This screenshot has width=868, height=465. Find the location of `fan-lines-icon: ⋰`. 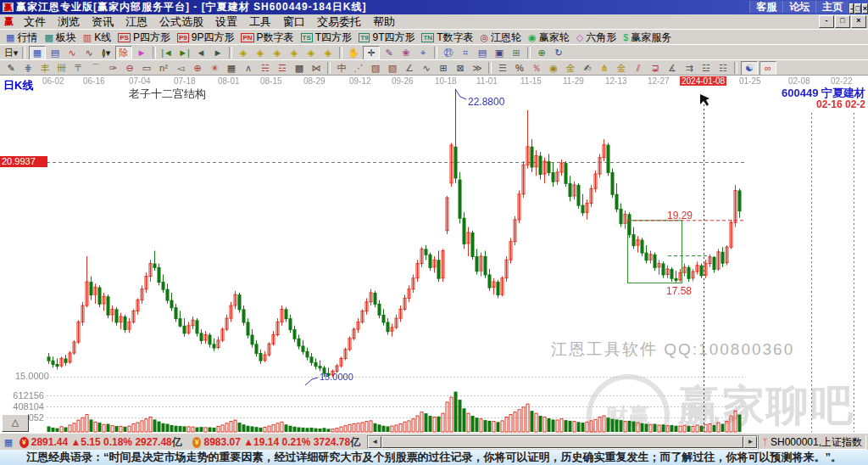

fan-lines-icon: ⋰ is located at coordinates (359, 68).